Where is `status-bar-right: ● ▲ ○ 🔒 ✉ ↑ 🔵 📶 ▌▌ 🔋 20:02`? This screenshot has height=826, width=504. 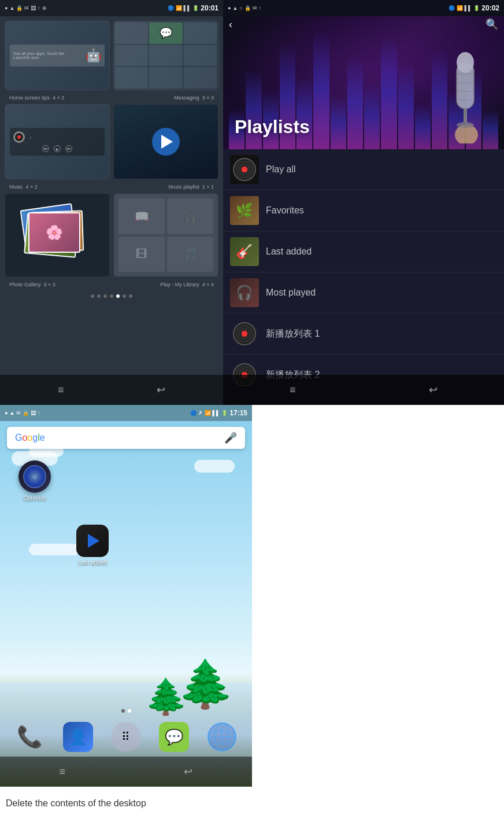 status-bar-right: ● ▲ ○ 🔒 ✉ ↑ 🔵 📶 ▌▌ 🔋 20:02 is located at coordinates (364, 8).